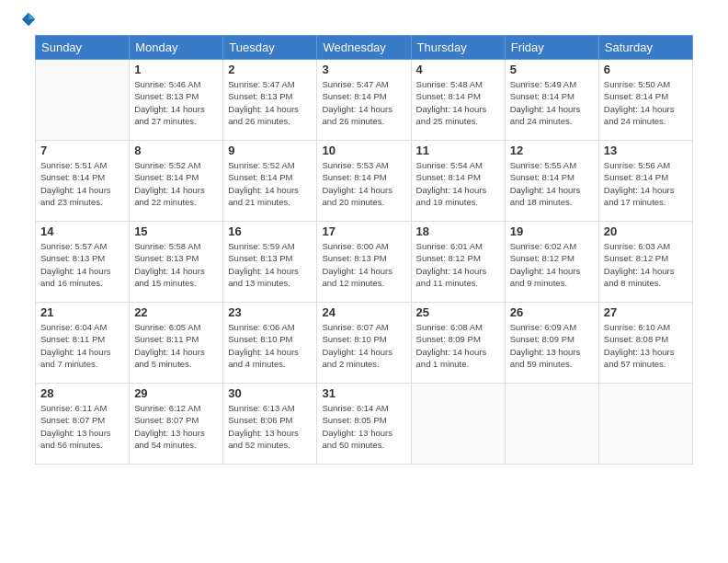  Describe the element at coordinates (364, 262) in the screenshot. I see `week-row-2: 14Sunrise: 5:57 AMSunset: 8:13 PMDayligh…` at that location.